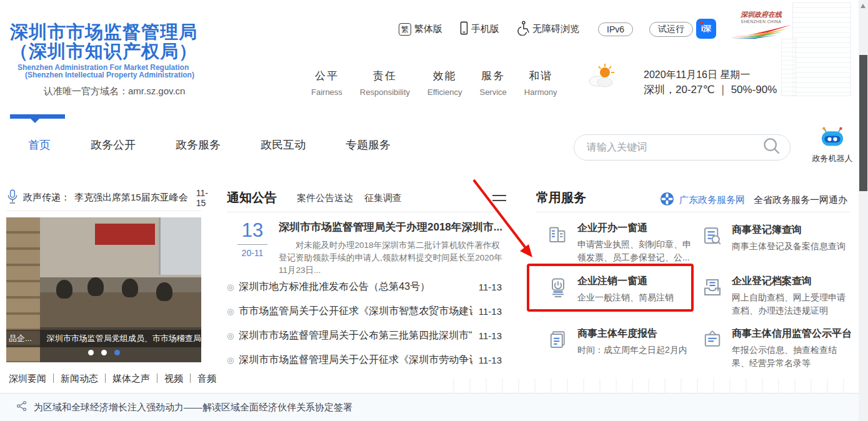 This screenshot has width=868, height=421. Describe the element at coordinates (252, 253) in the screenshot. I see `featured-month: 20-11` at that location.